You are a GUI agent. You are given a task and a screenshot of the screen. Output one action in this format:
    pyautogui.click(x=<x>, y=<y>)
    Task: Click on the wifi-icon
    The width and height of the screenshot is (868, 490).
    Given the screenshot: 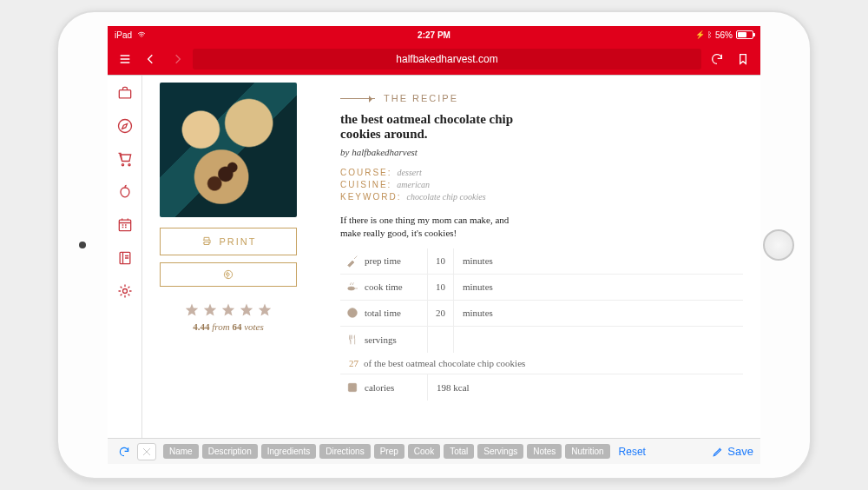 What is the action you would take?
    pyautogui.click(x=141, y=35)
    